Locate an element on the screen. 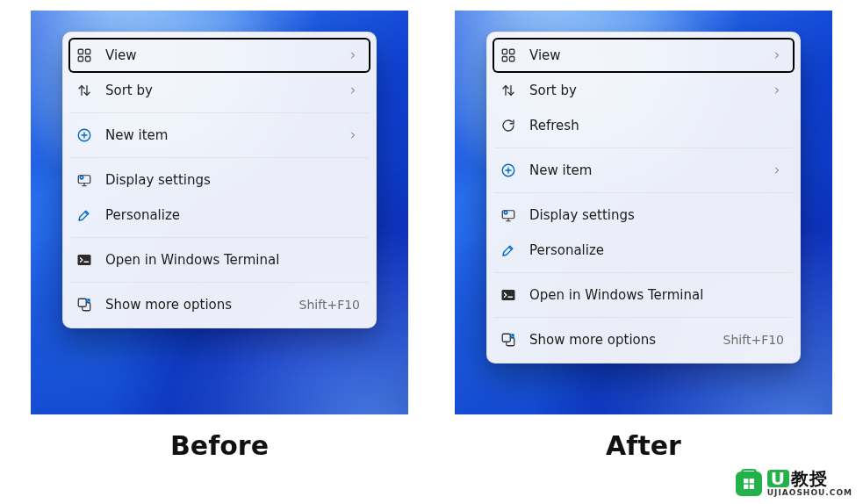 The height and width of the screenshot is (504, 863). watermark-text: U 教授 UJIAOSHOU.COM is located at coordinates (809, 483).